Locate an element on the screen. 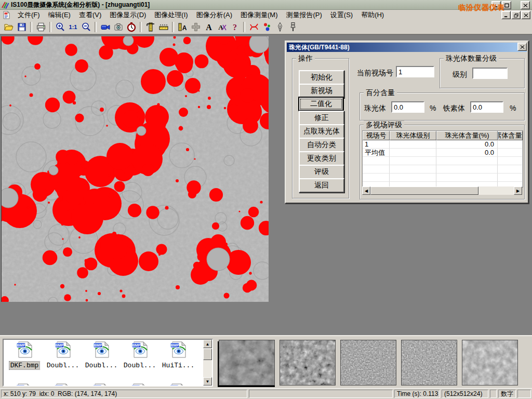 Image resolution: width=532 pixels, height=399 pixels. table-header: 珠光体级别 is located at coordinates (413, 136).